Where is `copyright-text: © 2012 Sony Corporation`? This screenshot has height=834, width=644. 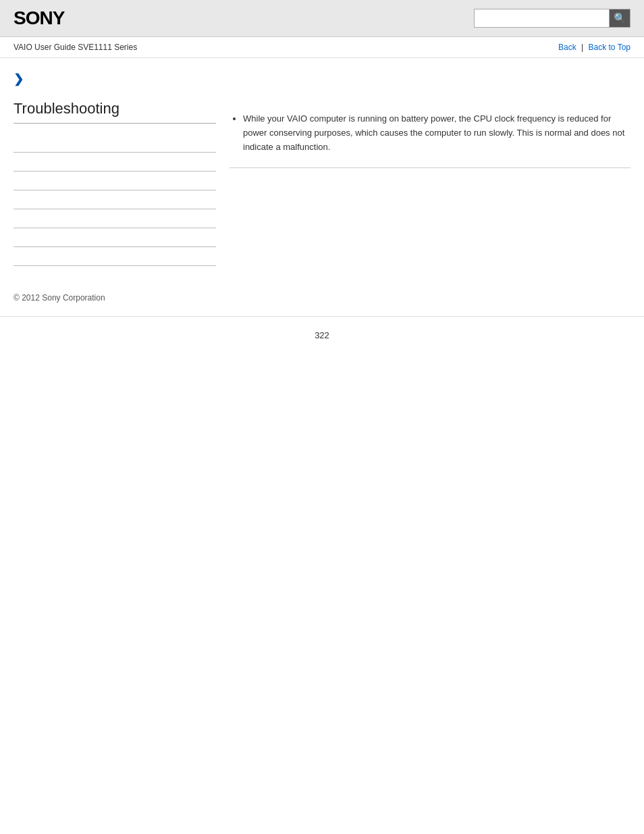
copyright-text: © 2012 Sony Corporation is located at coordinates (59, 298).